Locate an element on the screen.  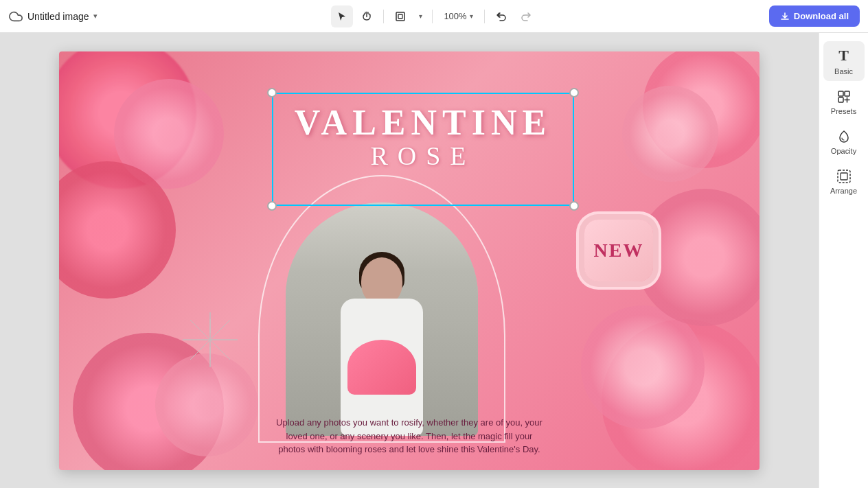
rose-decoration-bl2 is located at coordinates (207, 405).